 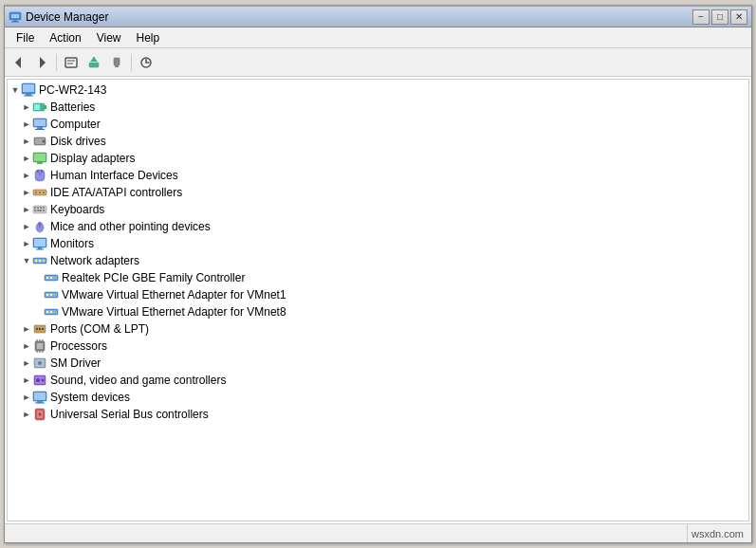 I want to click on tree-item-mice: ► Mice and other pointing devices, so click(x=378, y=227).